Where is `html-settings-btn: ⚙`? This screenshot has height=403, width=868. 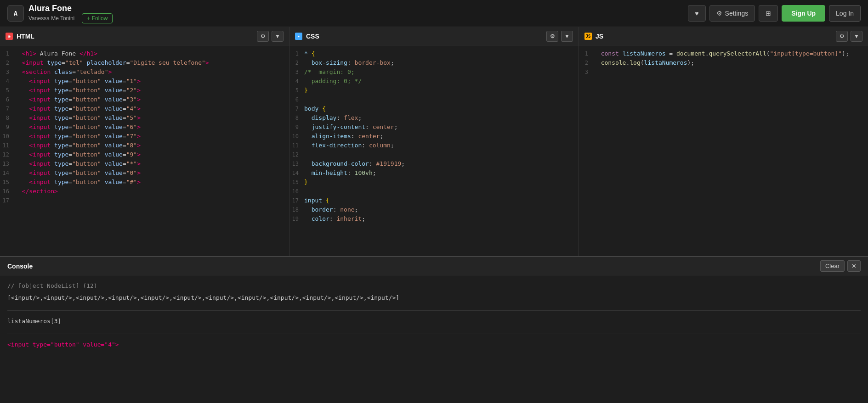 html-settings-btn: ⚙ is located at coordinates (263, 36).